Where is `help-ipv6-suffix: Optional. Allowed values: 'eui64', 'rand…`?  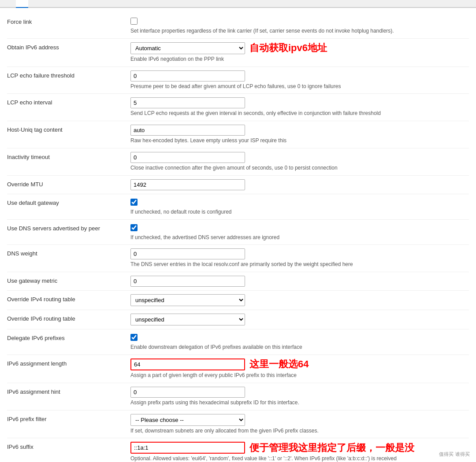 help-ipv6-suffix: Optional. Allowed values: 'eui64', 'rand… is located at coordinates (267, 458).